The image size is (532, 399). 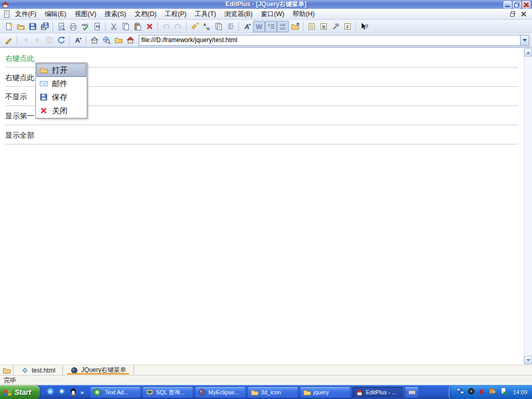 What do you see at coordinates (85, 26) in the screenshot?
I see `spell-check-button: ABC` at bounding box center [85, 26].